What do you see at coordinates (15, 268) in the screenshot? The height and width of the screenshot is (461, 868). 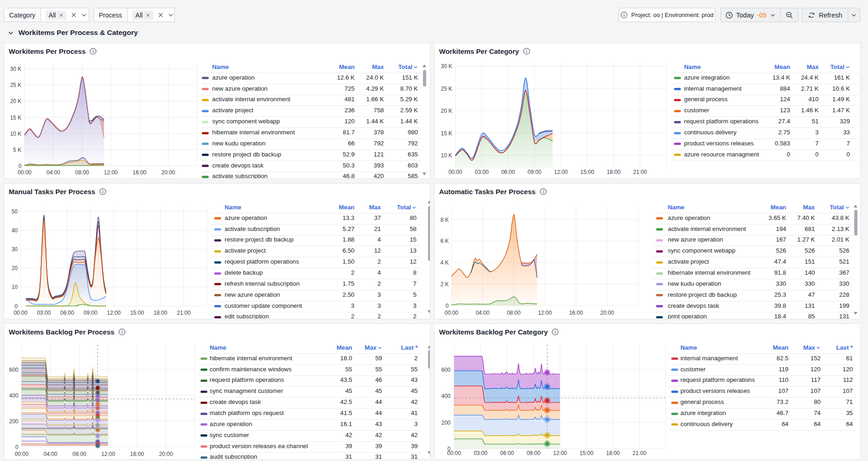 I see `svg-text: 20` at bounding box center [15, 268].